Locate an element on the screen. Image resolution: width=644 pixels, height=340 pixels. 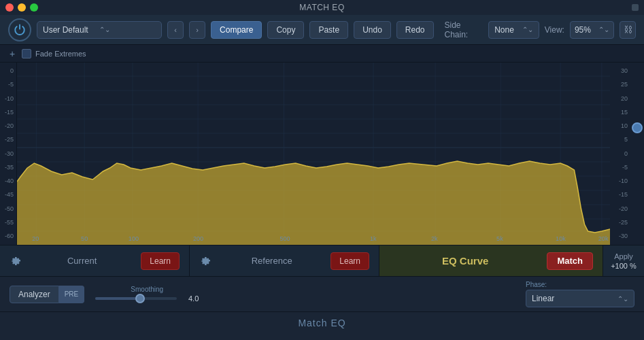
resize-handle is located at coordinates (635, 7).